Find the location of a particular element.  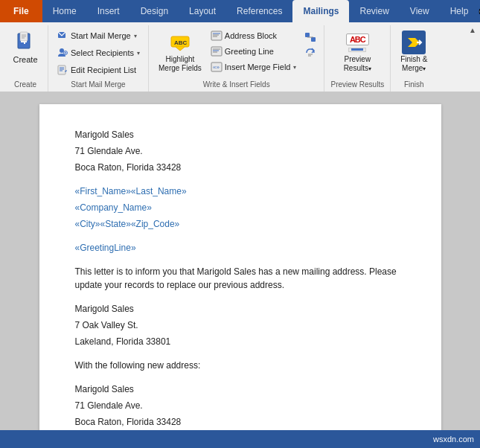

new-line2: 71 Glendale Ave. is located at coordinates (240, 406).